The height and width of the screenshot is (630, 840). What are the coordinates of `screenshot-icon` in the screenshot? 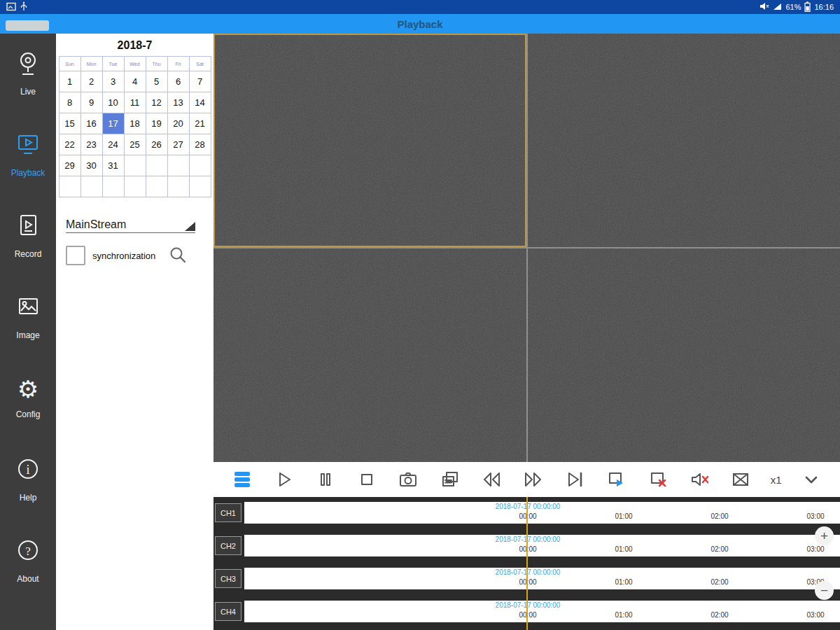 It's located at (11, 7).